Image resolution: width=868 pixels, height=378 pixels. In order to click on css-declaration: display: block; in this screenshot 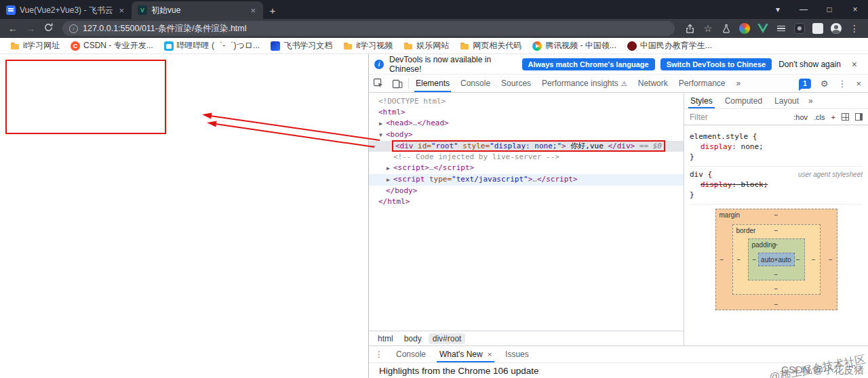, I will do `click(776, 184)`.